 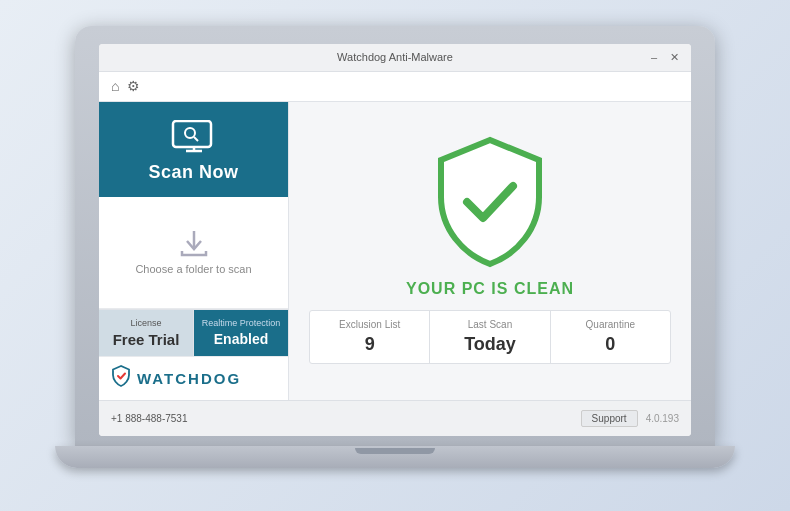 I want to click on close-button: ✕, so click(x=674, y=58).